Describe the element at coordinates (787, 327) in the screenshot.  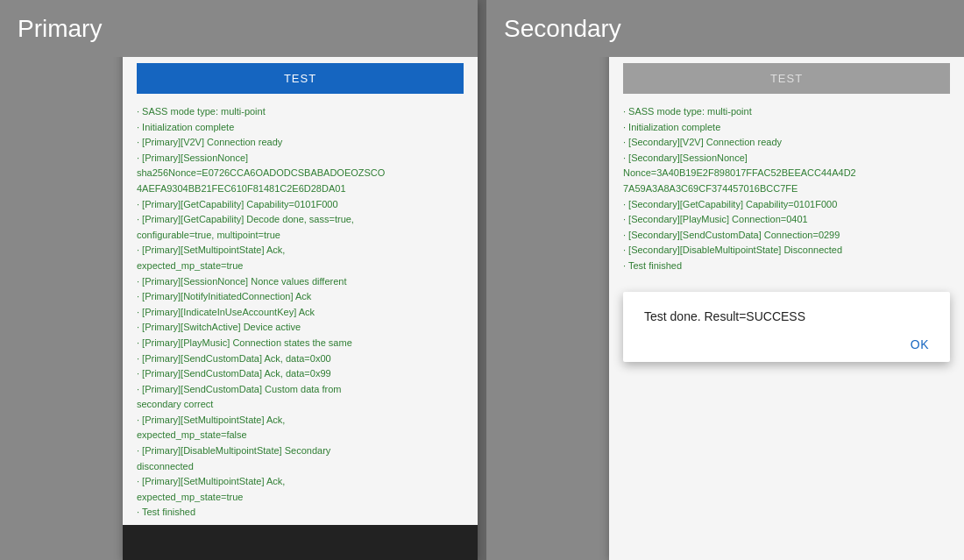
I see `result-dialog: Test done. Result=SUCCESS OK` at that location.